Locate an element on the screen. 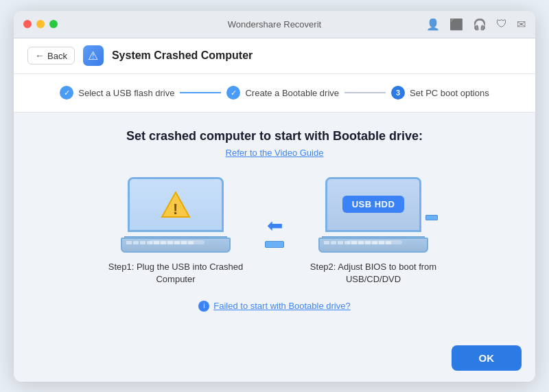 This screenshot has height=392, width=549. warning-header-icon: ⚠ is located at coordinates (93, 56).